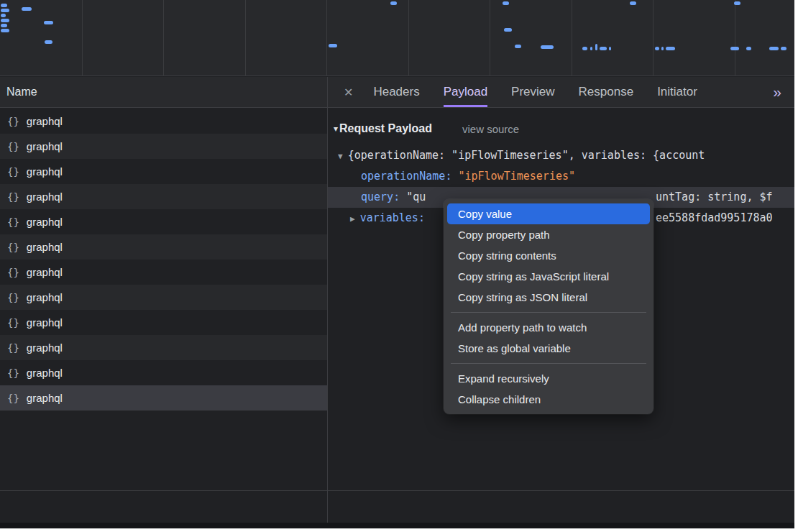  I want to click on payload-row-operation-name: operationName: "ipFlowTimeseries", so click(561, 177).